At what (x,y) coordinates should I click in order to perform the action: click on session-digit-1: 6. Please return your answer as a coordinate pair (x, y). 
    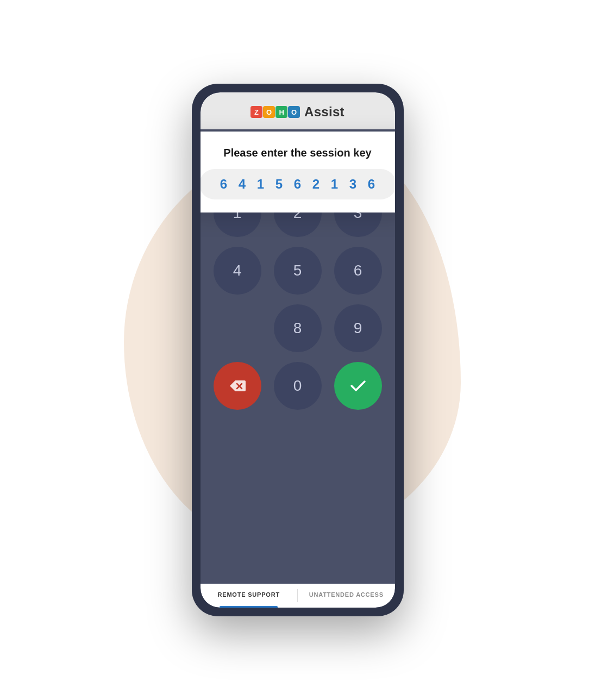
    Looking at the image, I should click on (224, 184).